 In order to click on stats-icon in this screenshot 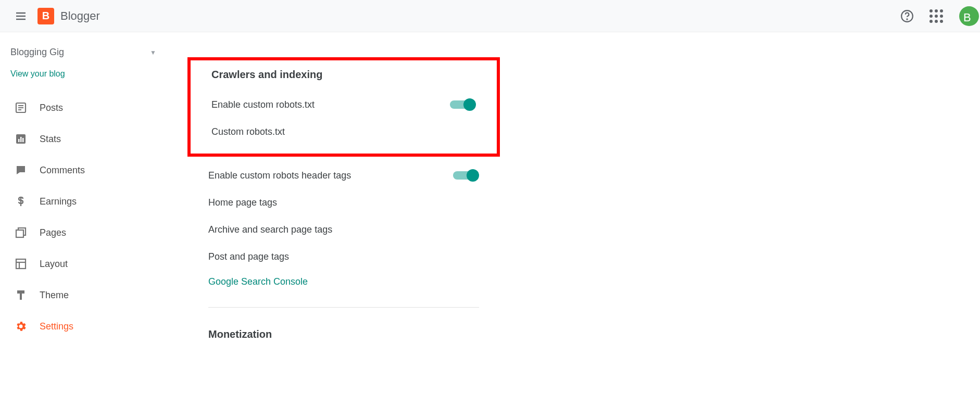, I will do `click(21, 139)`.